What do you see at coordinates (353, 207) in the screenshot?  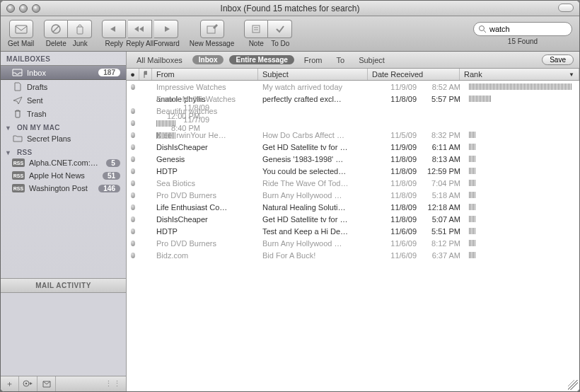 I see `message-row: Life Enthusiast Co…Natural Healing Solut…` at bounding box center [353, 207].